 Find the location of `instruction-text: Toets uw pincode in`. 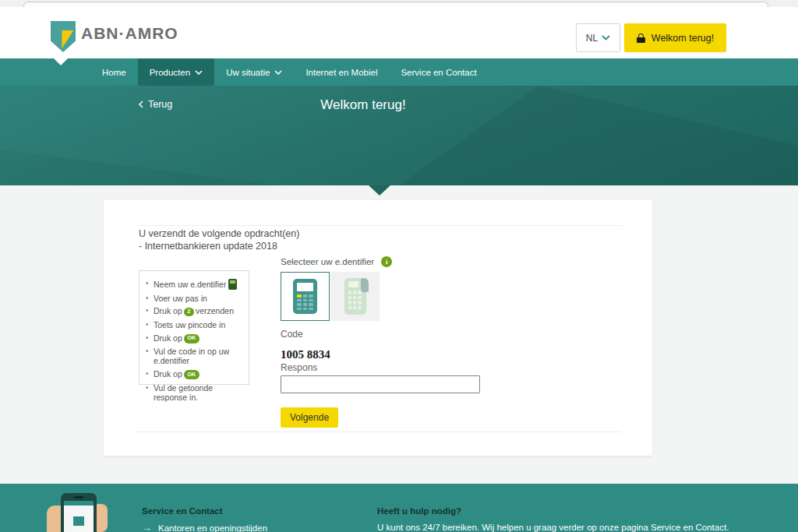

instruction-text: Toets uw pincode in is located at coordinates (189, 325).